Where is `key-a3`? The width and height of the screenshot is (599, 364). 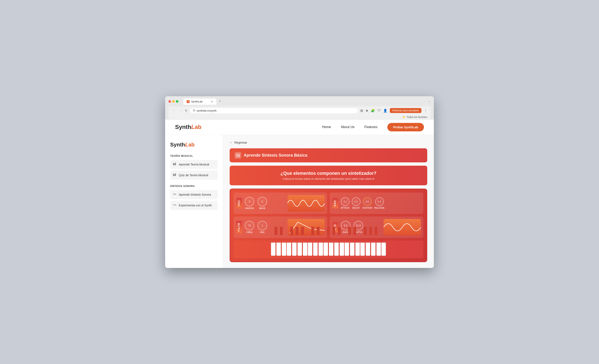 key-a3 is located at coordinates (373, 249).